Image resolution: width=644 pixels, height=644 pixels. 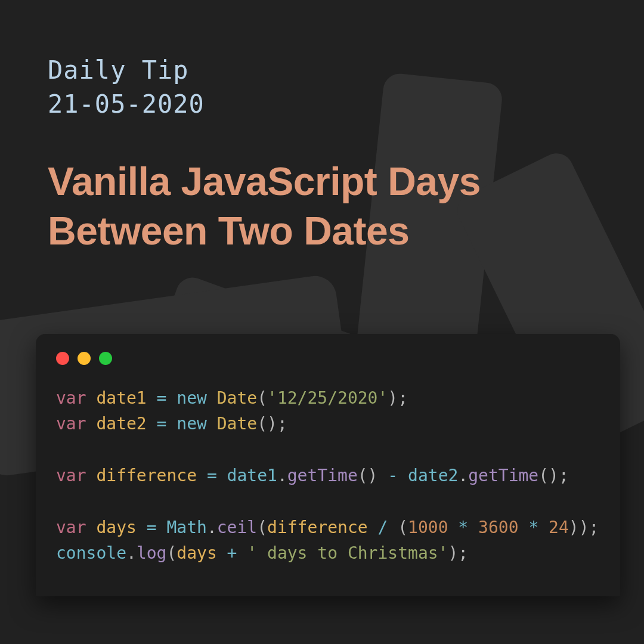 What do you see at coordinates (84, 358) in the screenshot?
I see `minimize-icon` at bounding box center [84, 358].